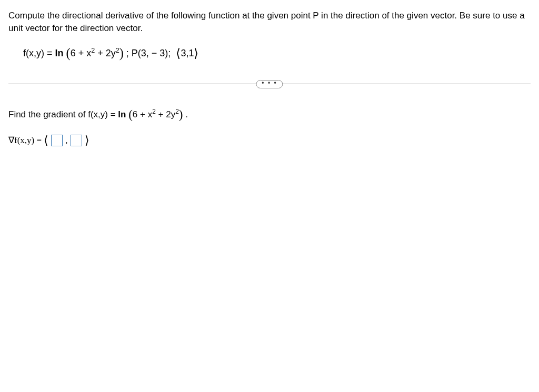 This screenshot has width=539, height=392. Describe the element at coordinates (270, 83) in the screenshot. I see `ellipsis-icon: • • •` at that location.